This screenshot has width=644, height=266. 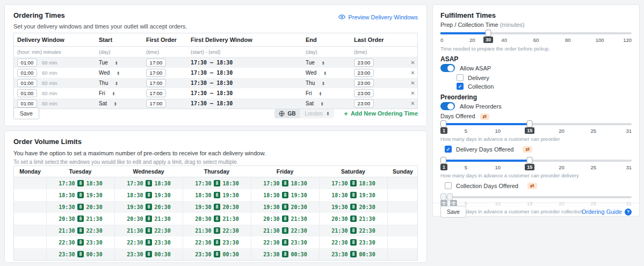 I want to click on subcol-first-order: (time), so click(x=169, y=52).